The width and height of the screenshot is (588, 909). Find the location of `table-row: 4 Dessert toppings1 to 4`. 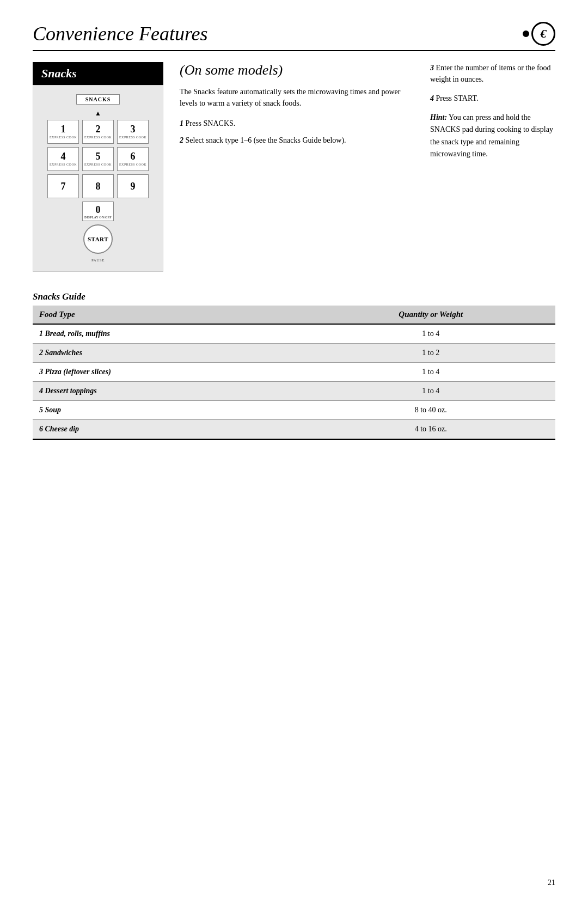

table-row: 4 Dessert toppings1 to 4 is located at coordinates (294, 391).